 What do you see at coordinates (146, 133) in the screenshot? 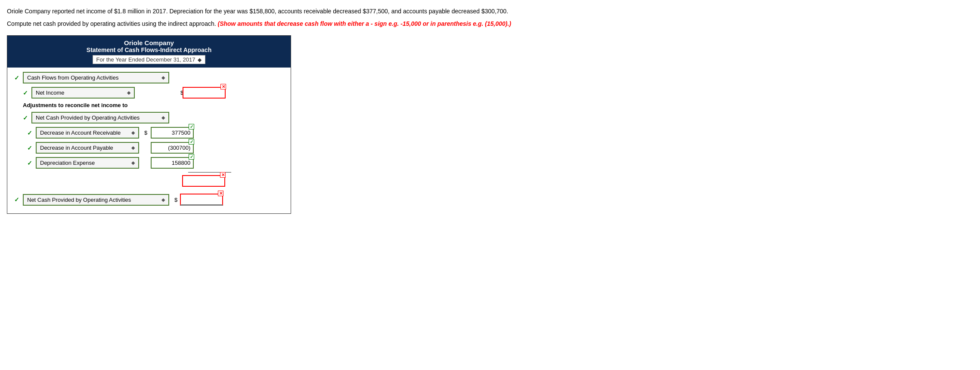
I see `dollar-sign-ar: $` at bounding box center [146, 133].